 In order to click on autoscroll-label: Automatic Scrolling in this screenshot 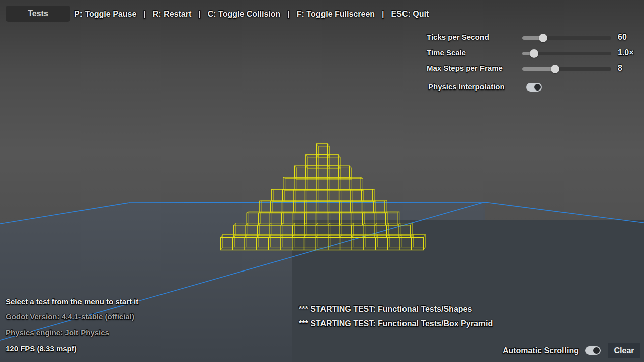, I will do `click(540, 351)`.